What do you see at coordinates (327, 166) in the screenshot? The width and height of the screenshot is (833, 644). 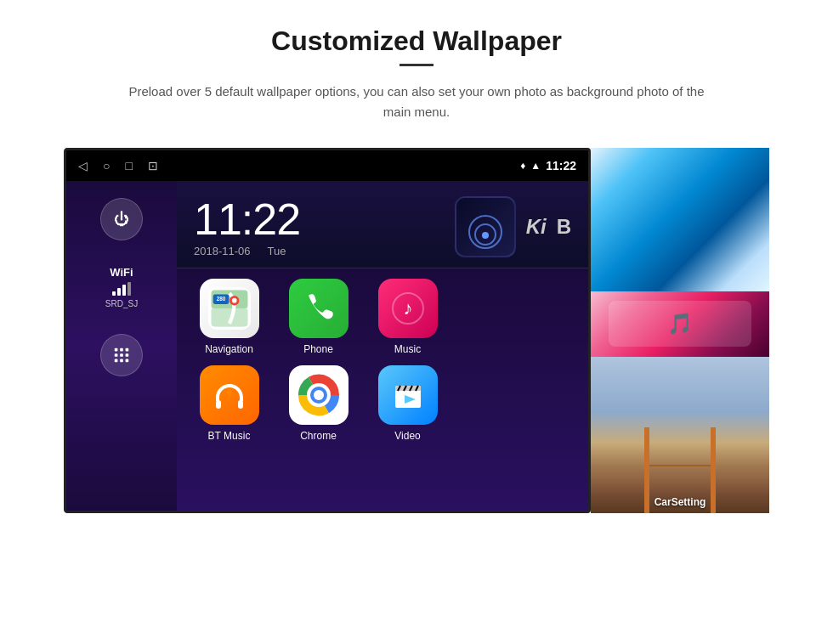 I see `status-bar: ◁ ○ □ ⊡ ♦ ▲ 11:22` at bounding box center [327, 166].